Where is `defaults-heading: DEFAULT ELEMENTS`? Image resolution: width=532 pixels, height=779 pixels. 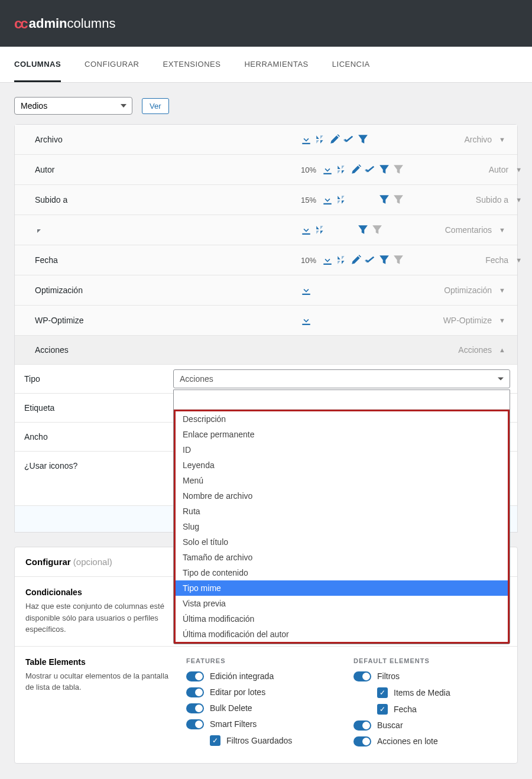
defaults-heading: DEFAULT ELEMENTS is located at coordinates (430, 661).